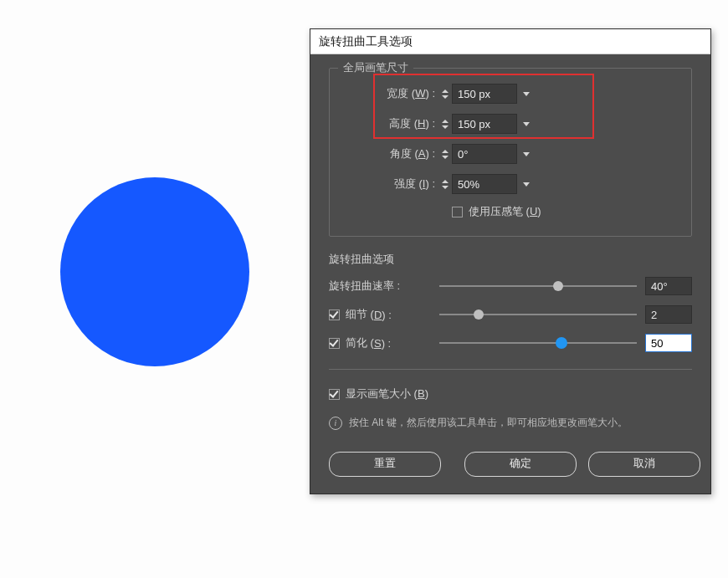 This screenshot has width=728, height=578. What do you see at coordinates (520, 464) in the screenshot?
I see `ok-button: 确定` at bounding box center [520, 464].